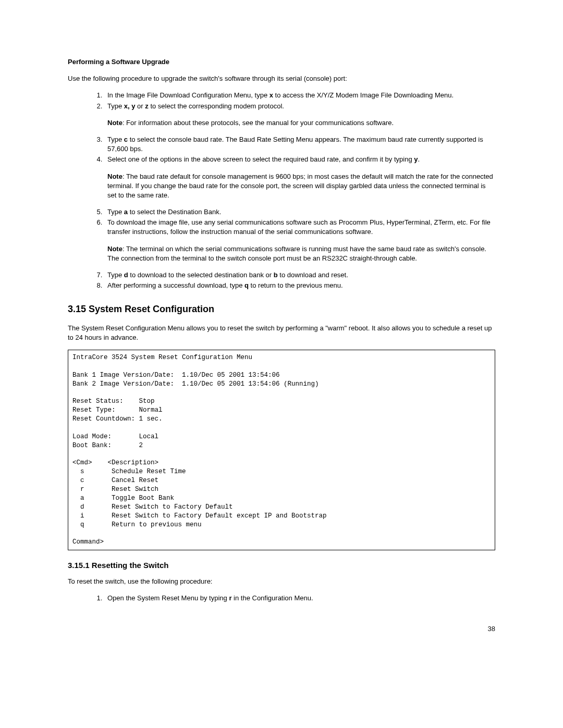  What do you see at coordinates (300, 598) in the screenshot?
I see `reset-step-1: Open the System Reset Menu by typing r i…` at bounding box center [300, 598].